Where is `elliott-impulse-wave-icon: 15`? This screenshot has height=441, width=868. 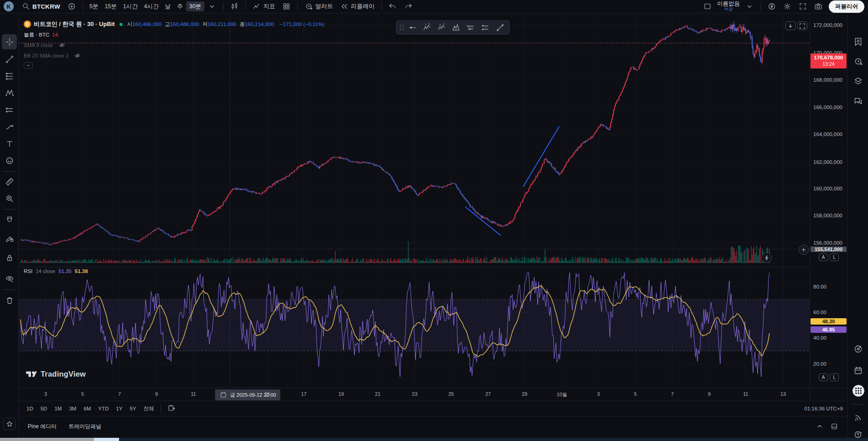
elliott-impulse-wave-icon: 15 is located at coordinates (427, 27).